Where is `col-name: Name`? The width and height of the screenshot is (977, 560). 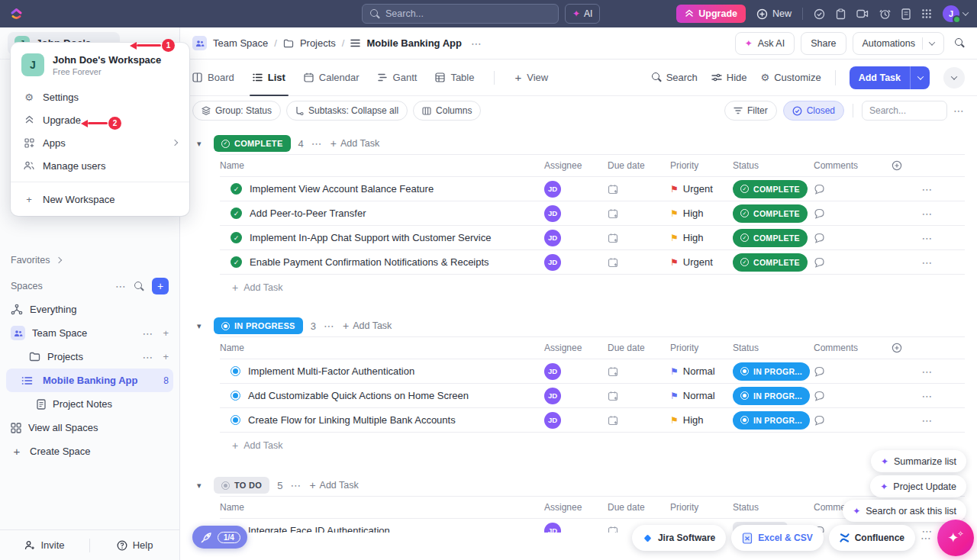
col-name: Name is located at coordinates (382, 166).